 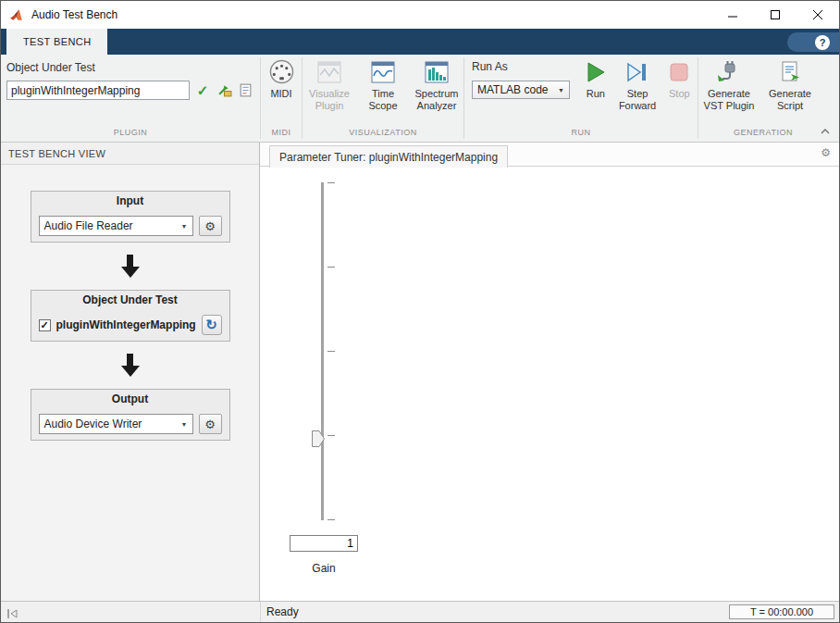 What do you see at coordinates (211, 325) in the screenshot?
I see `refresh-icon: ↻` at bounding box center [211, 325].